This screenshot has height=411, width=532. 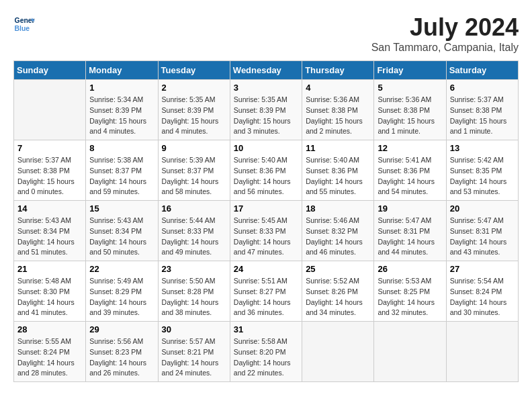 What do you see at coordinates (266, 34) in the screenshot?
I see `page-header: General Blue July 2024 San Tammaro, Camp…` at bounding box center [266, 34].